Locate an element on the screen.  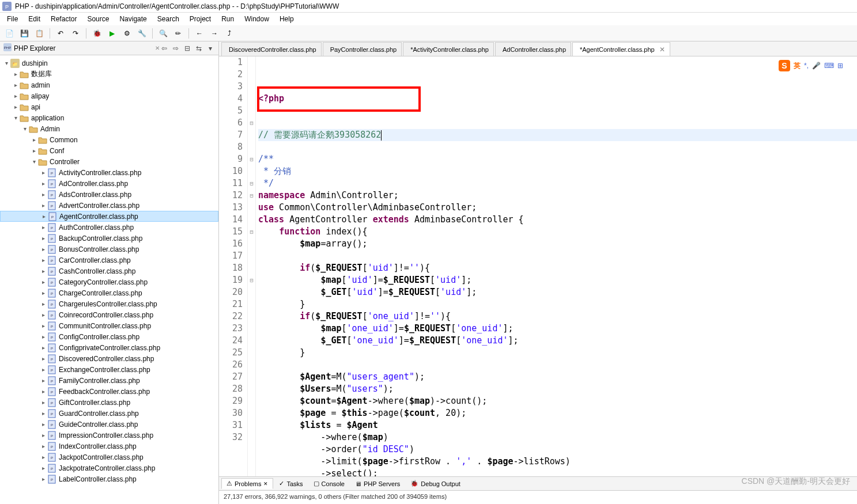
file-IndexController-class-php: ▸PIndexController.class.php is located at coordinates (110, 446).